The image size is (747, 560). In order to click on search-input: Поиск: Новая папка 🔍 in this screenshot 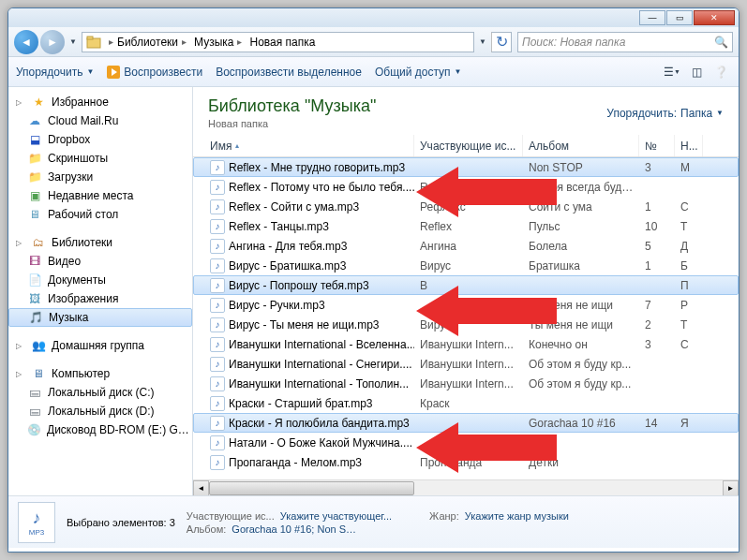, I will do `click(625, 42)`.